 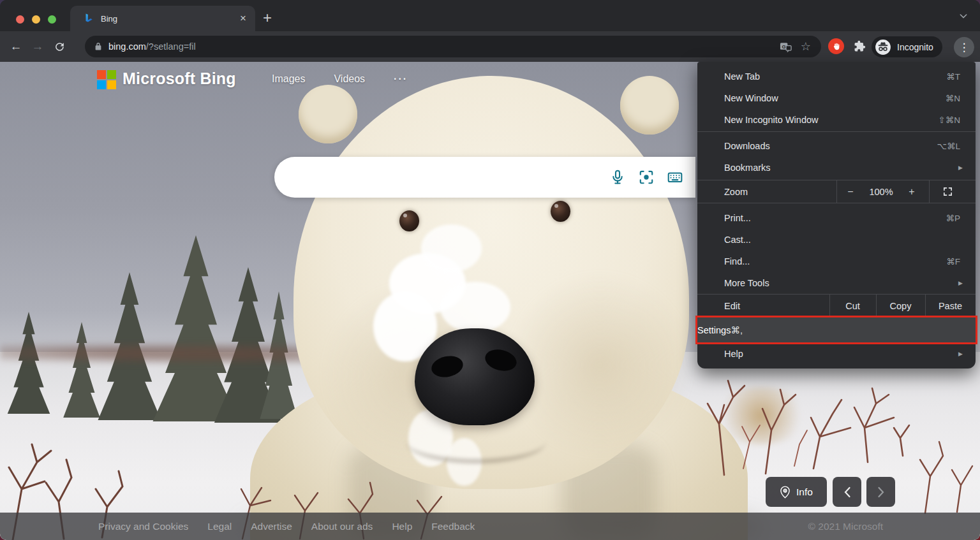 I want to click on incognito-label: Incognito, so click(x=915, y=47).